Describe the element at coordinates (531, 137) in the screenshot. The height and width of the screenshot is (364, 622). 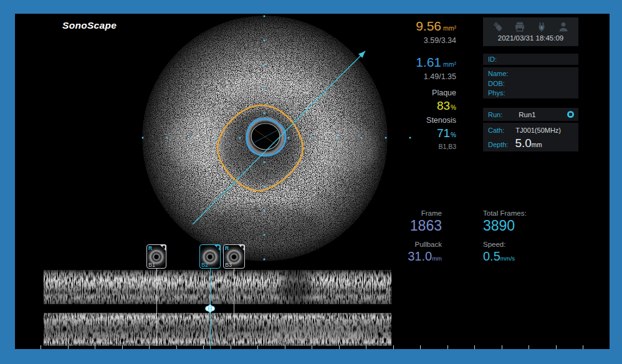
I see `catheter-panel: Cath: TJ001(50MHz) Depth: 5.0mm` at that location.